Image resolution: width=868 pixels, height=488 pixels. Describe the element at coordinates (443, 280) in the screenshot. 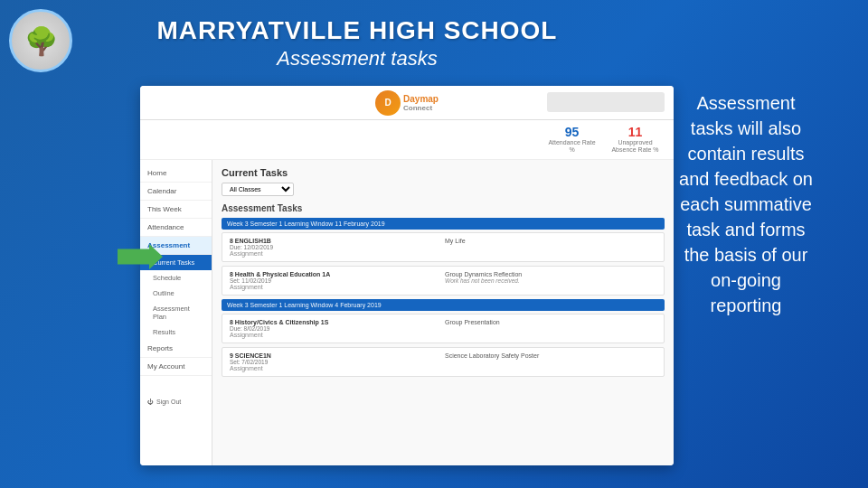

I see `table-row: 8 Health & Physical Education 1A Set: 11…` at that location.